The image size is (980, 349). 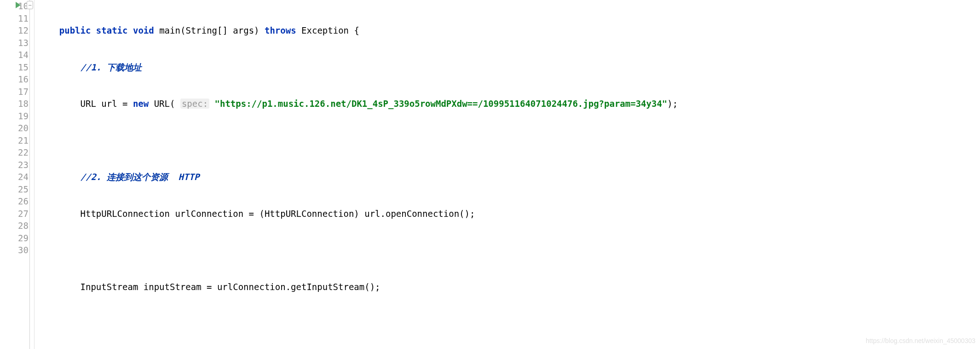 I want to click on gutter-line-11: 11, so click(x=14, y=18).